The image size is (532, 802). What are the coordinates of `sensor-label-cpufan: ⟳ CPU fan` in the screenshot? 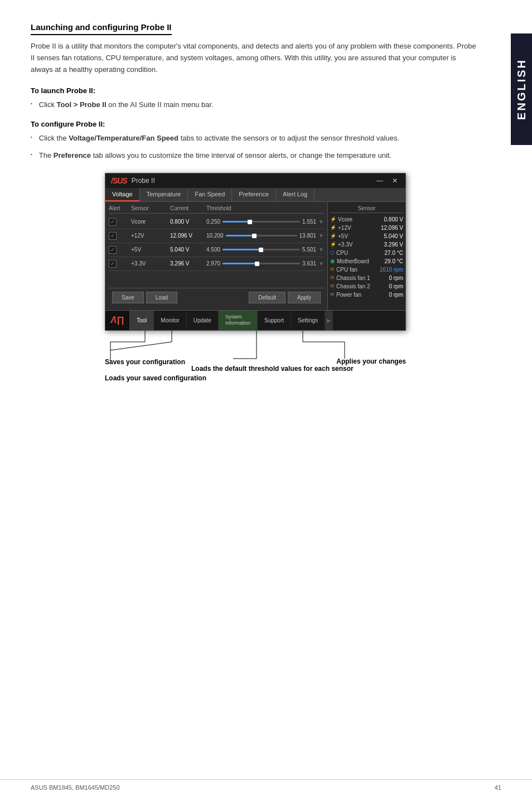 It's located at (344, 270).